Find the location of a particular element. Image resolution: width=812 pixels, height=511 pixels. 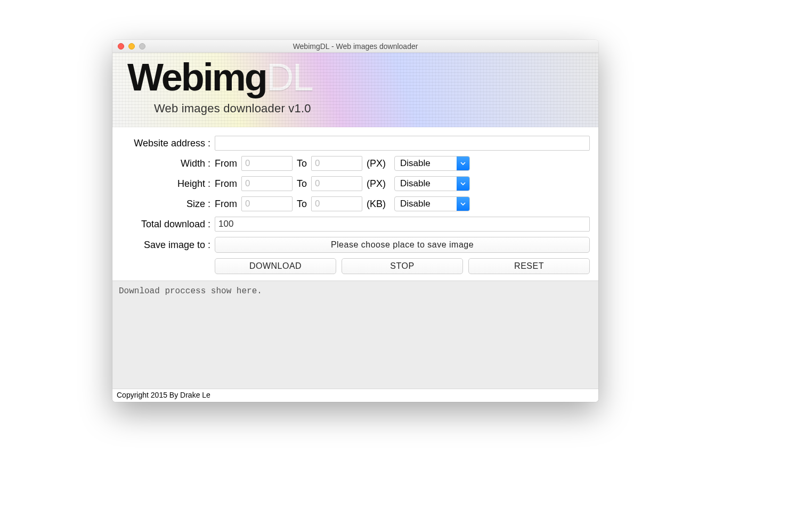

size-select-value: Disable is located at coordinates (426, 204).